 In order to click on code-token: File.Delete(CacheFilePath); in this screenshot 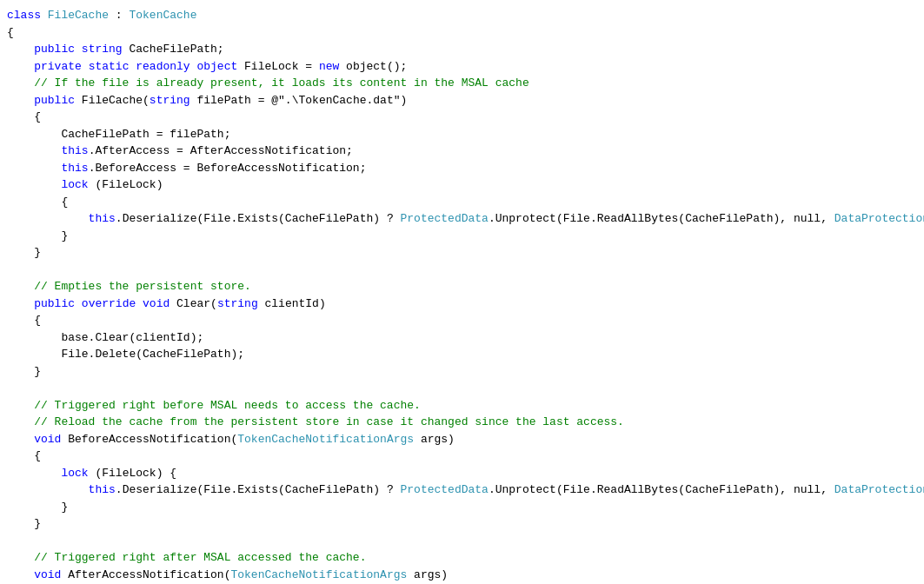, I will do `click(125, 355)`.